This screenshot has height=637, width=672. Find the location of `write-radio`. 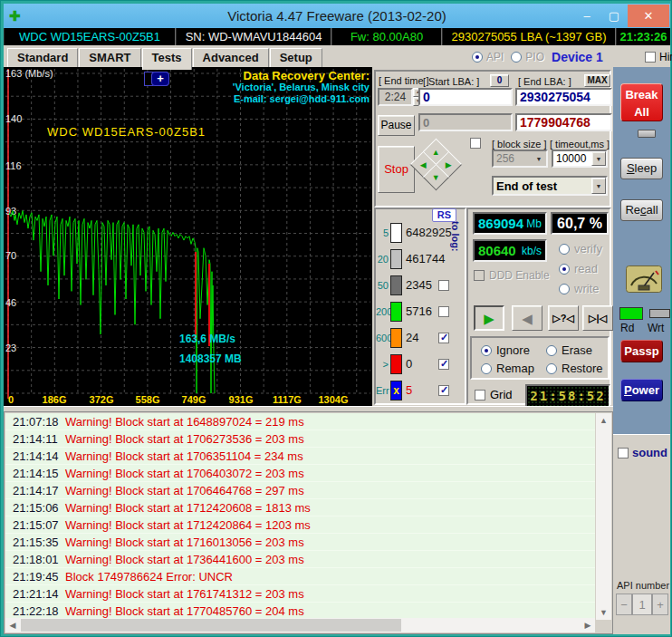

write-radio is located at coordinates (564, 289).